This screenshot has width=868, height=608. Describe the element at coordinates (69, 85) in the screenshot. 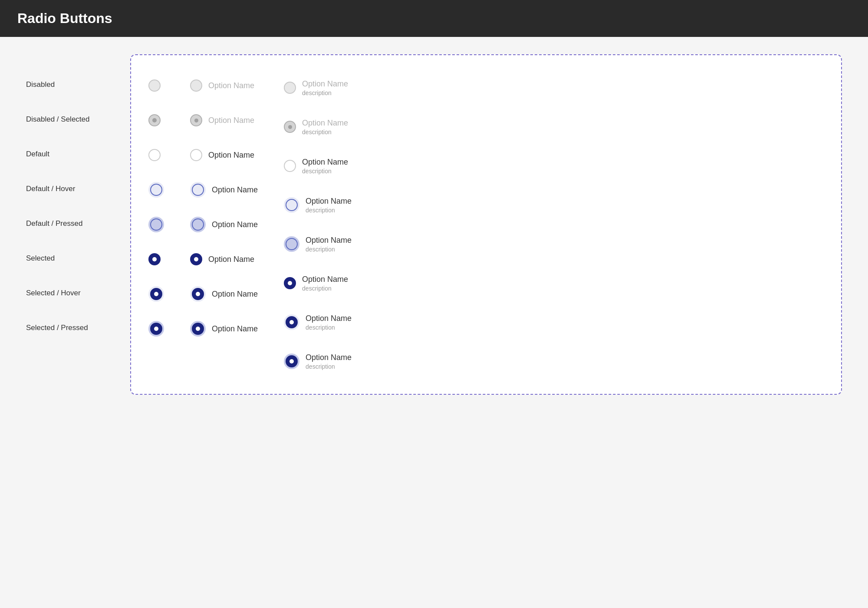

I see `label-disabled: Disabled` at that location.